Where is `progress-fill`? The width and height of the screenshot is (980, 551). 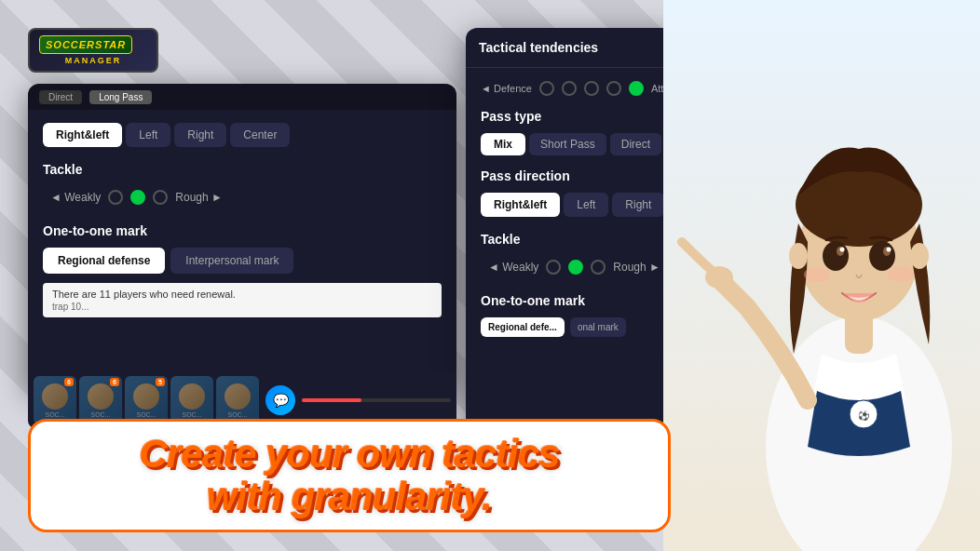 progress-fill is located at coordinates (332, 400).